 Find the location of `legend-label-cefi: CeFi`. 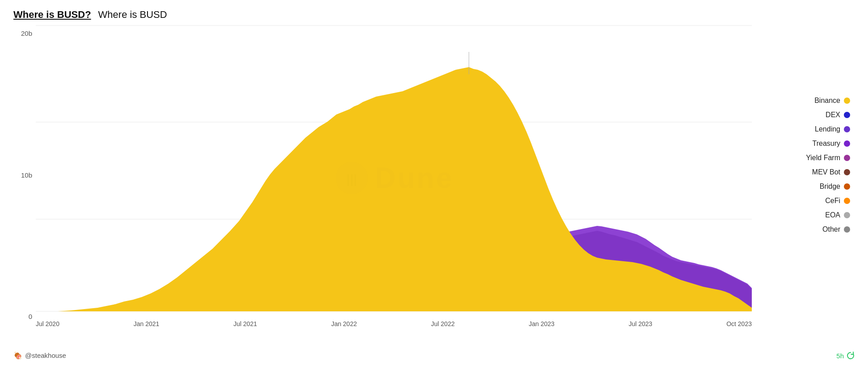

legend-label-cefi: CeFi is located at coordinates (833, 201).